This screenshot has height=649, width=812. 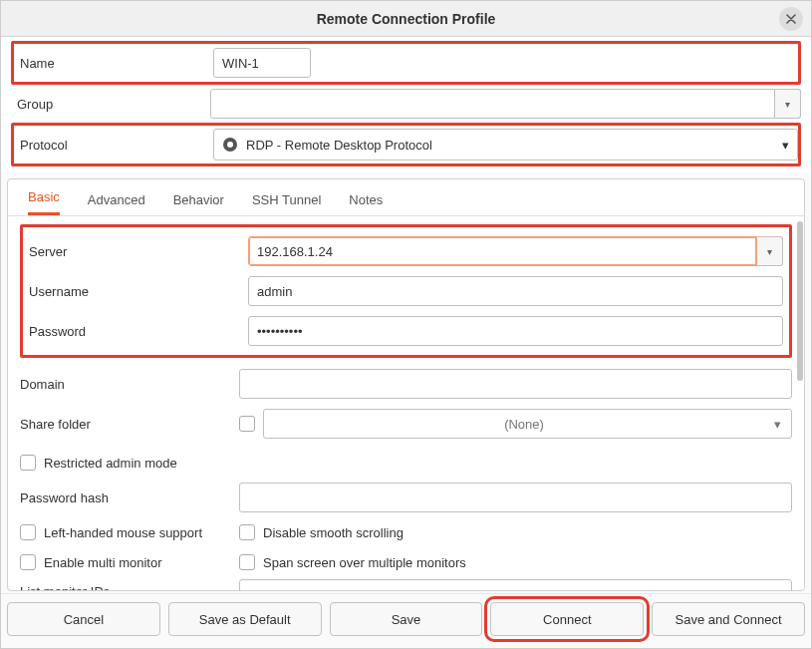 I want to click on window-title: Remote Connection Profile, so click(x=406, y=19).